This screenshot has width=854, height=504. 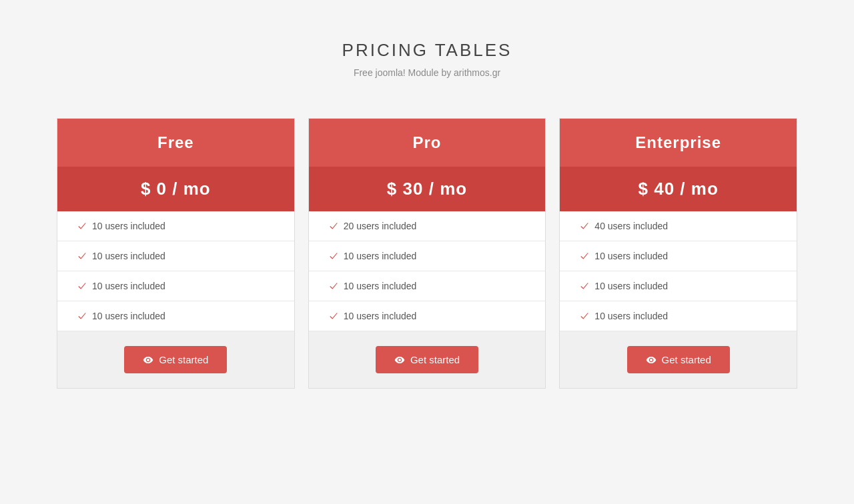 I want to click on feature-text: 20 users included, so click(x=380, y=226).